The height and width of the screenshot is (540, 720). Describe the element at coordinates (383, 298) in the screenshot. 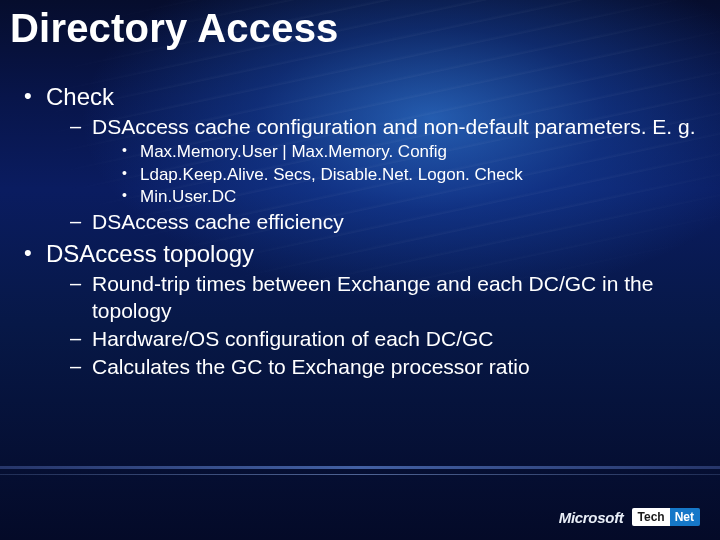

I see `bullet-rtt: Round-trip times between Exchange and ea…` at that location.